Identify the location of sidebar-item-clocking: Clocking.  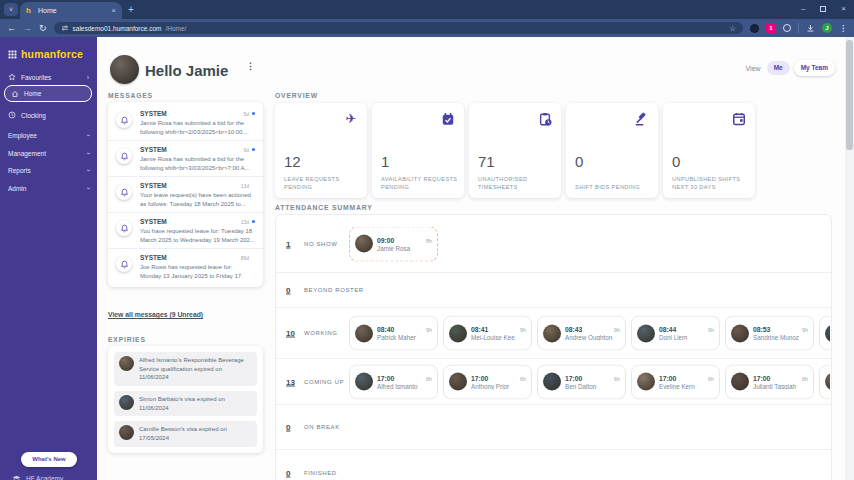
(50, 115).